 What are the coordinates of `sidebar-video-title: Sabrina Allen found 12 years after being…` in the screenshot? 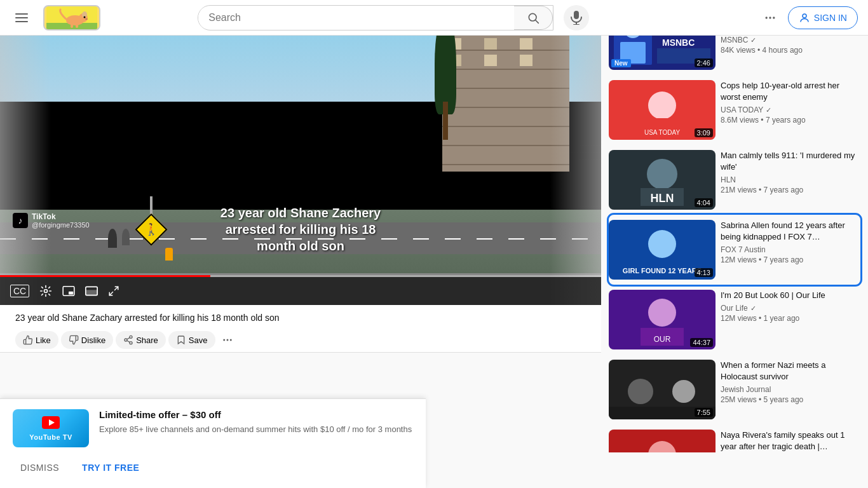 It's located at (789, 231).